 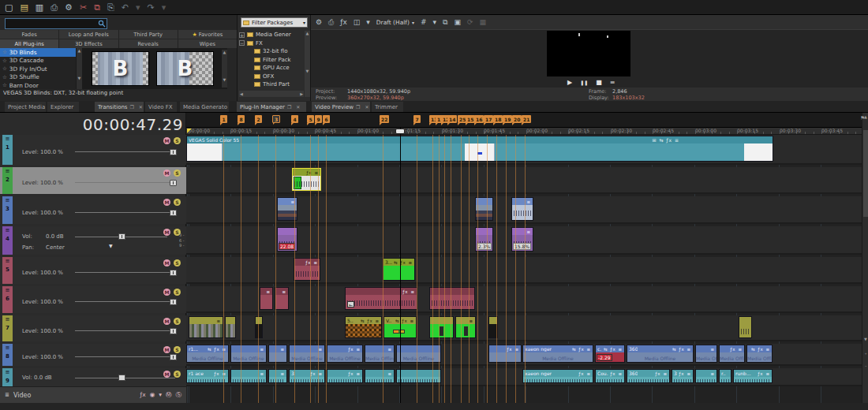 What do you see at coordinates (152, 8) in the screenshot?
I see `redo-icon: ↷` at bounding box center [152, 8].